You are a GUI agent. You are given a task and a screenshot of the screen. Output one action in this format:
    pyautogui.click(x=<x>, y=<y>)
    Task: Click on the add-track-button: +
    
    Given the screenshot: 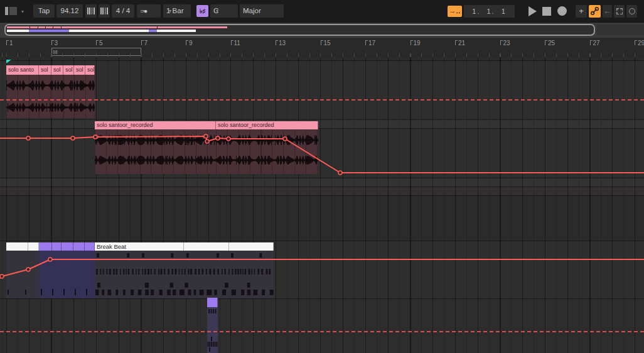 What is the action you would take?
    pyautogui.click(x=581, y=11)
    